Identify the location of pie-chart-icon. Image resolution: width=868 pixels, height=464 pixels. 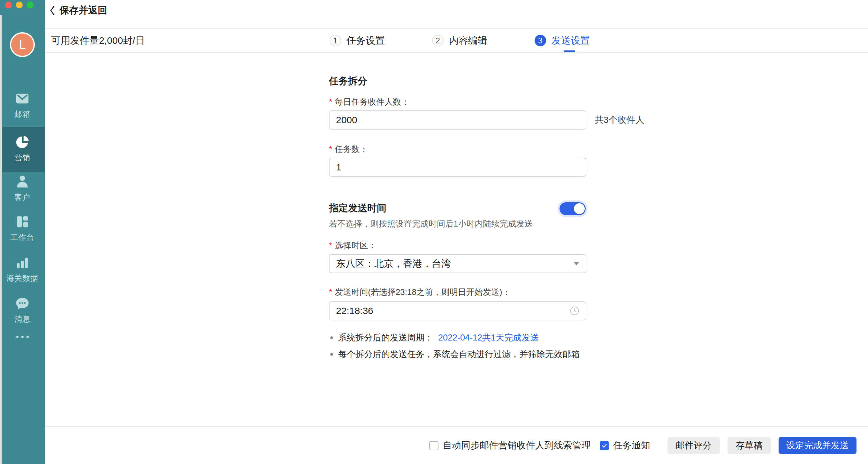
(22, 142).